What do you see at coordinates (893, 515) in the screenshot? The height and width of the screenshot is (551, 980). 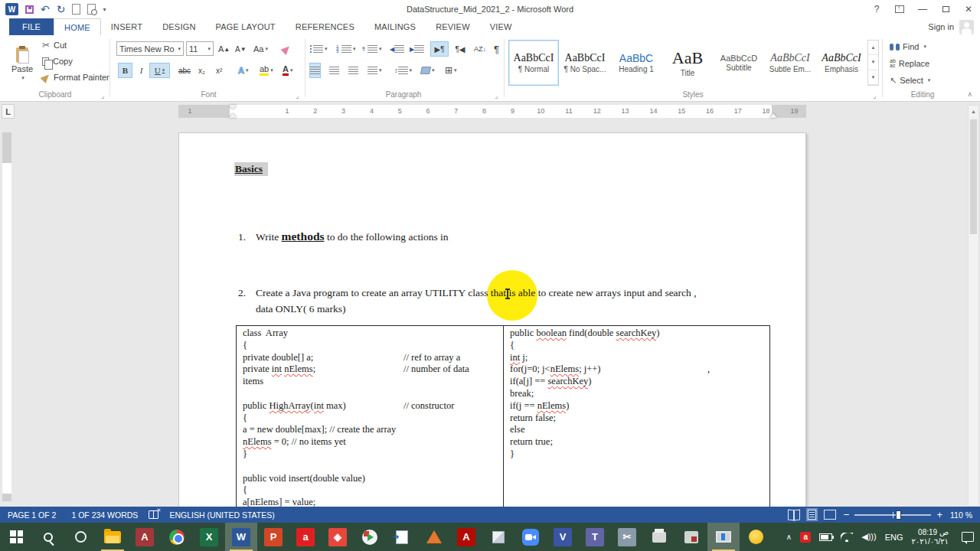 I see `zoom-slider` at bounding box center [893, 515].